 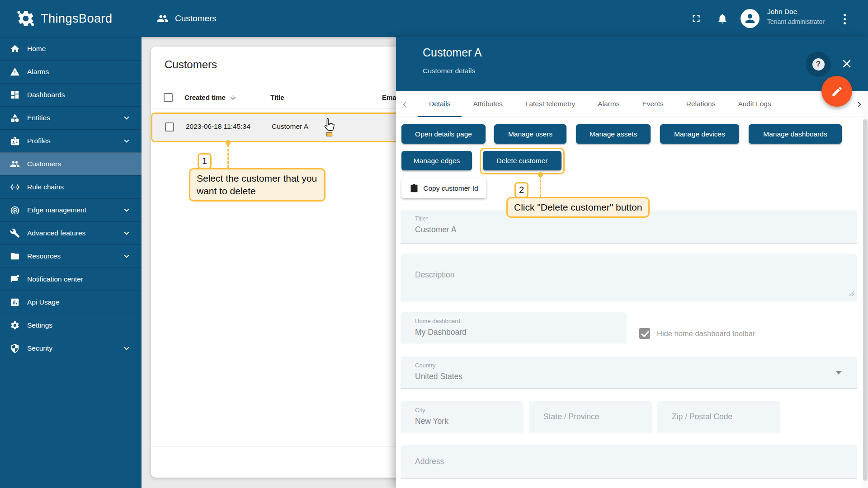 I want to click on callout1-dashed-line, so click(x=228, y=156).